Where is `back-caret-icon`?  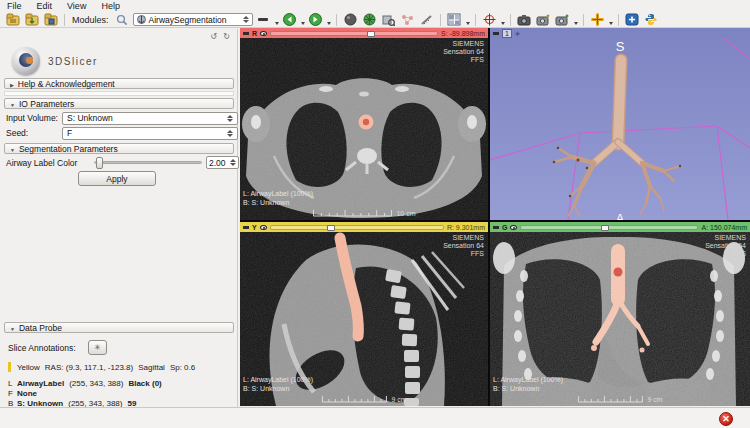 back-caret-icon is located at coordinates (303, 24).